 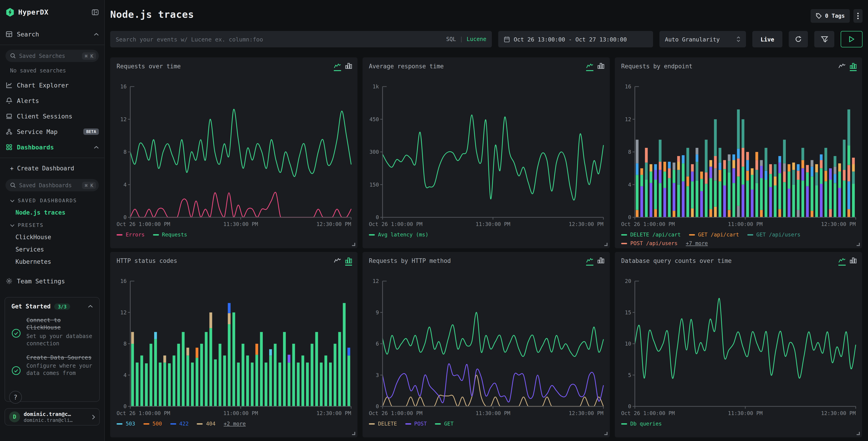 What do you see at coordinates (714, 235) in the screenshot?
I see `legend-item: GET /api/cart` at bounding box center [714, 235].